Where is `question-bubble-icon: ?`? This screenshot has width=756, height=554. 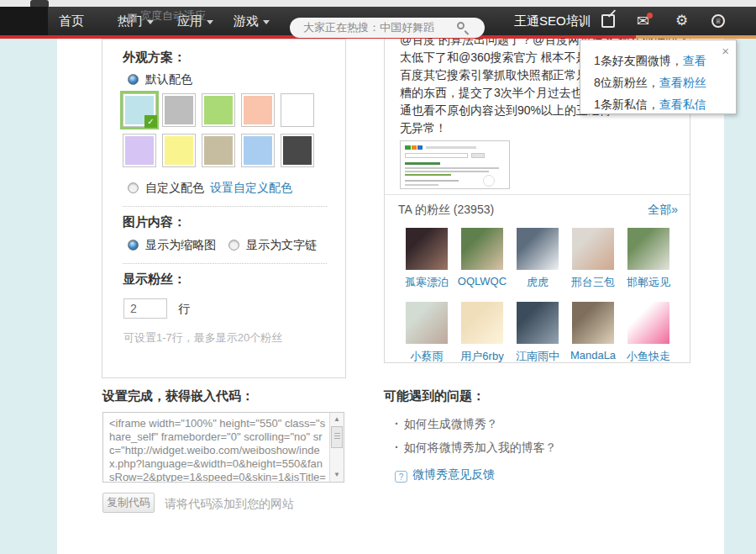
question-bubble-icon: ? is located at coordinates (402, 477).